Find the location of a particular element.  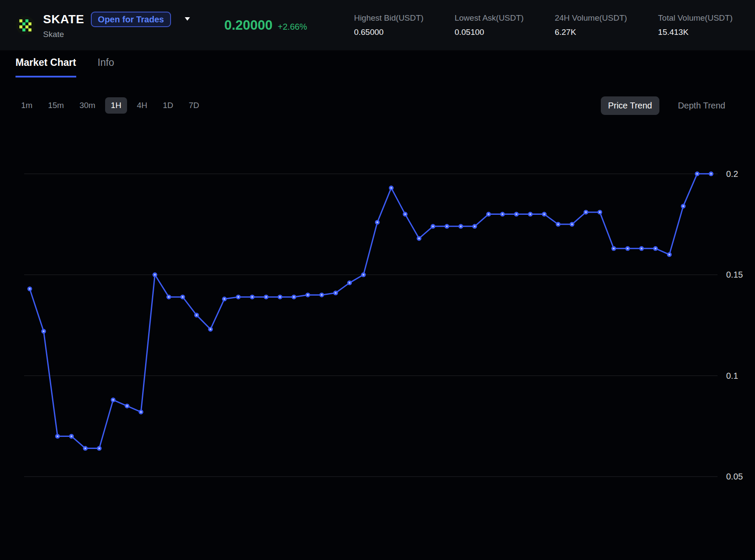

chart-mode-toggle: Price Trend Depth Trend is located at coordinates (667, 106).